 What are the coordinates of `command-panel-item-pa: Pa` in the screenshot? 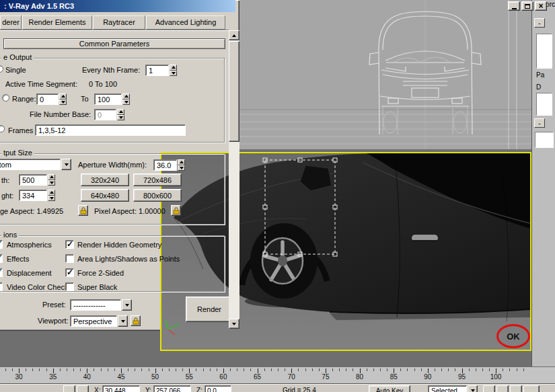 It's located at (540, 75).